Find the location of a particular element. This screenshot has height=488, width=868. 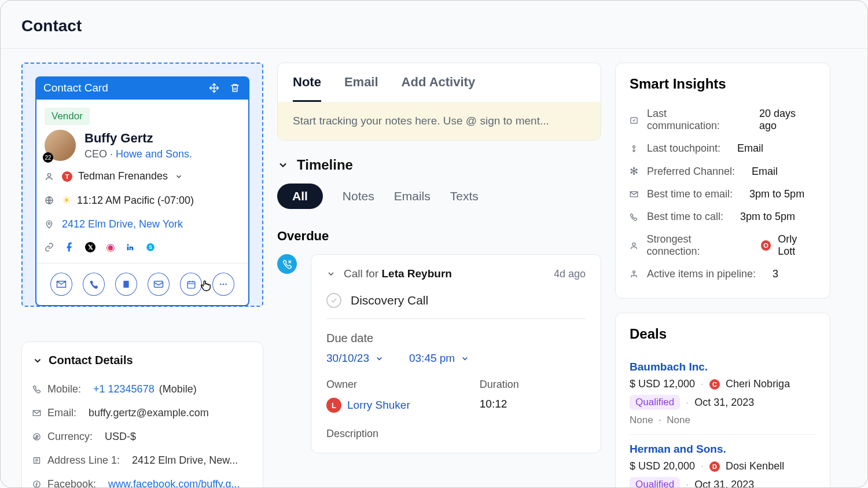

due-time-picker: 03:45 pm is located at coordinates (439, 358).